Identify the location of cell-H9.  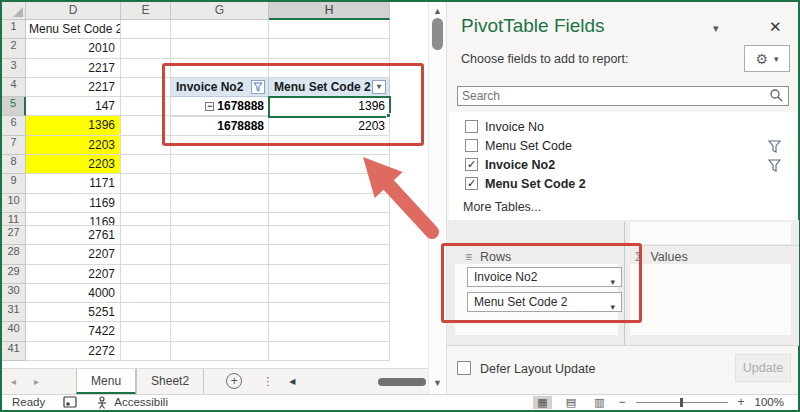
(330, 184).